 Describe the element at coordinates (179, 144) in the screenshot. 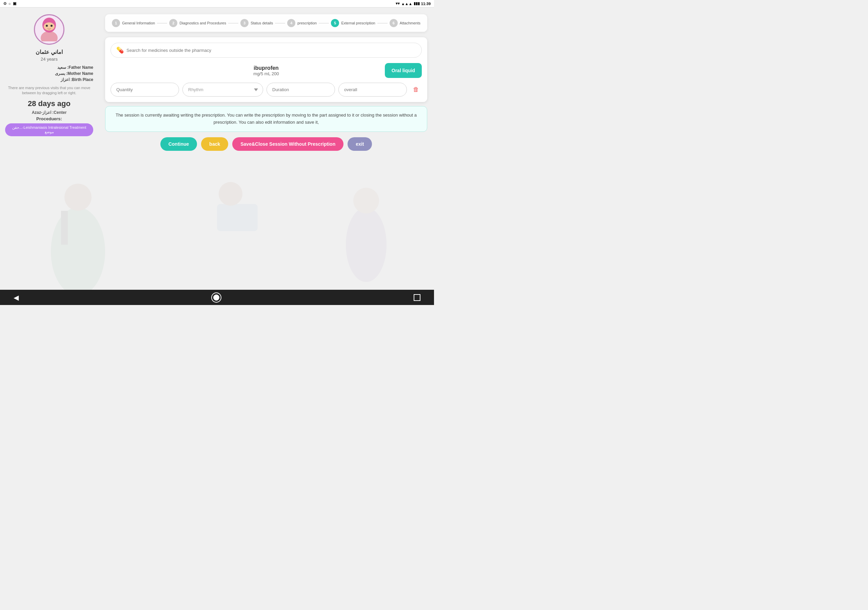

I see `continue-button: Continue` at that location.